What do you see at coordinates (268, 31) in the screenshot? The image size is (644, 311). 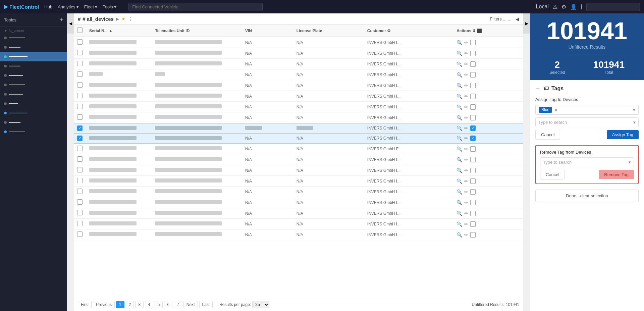 I see `col-vin: VIN` at bounding box center [268, 31].